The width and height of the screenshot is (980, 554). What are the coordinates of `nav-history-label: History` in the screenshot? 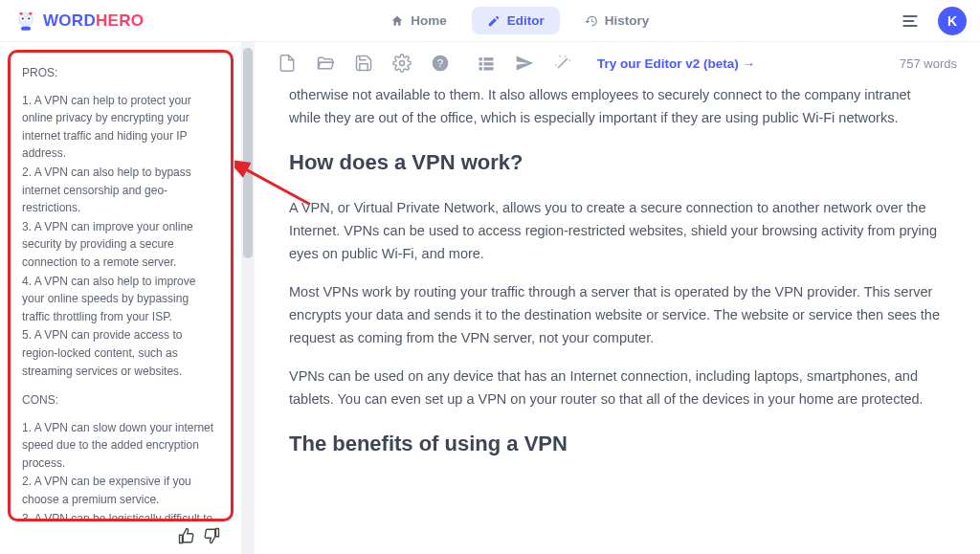 It's located at (628, 21).